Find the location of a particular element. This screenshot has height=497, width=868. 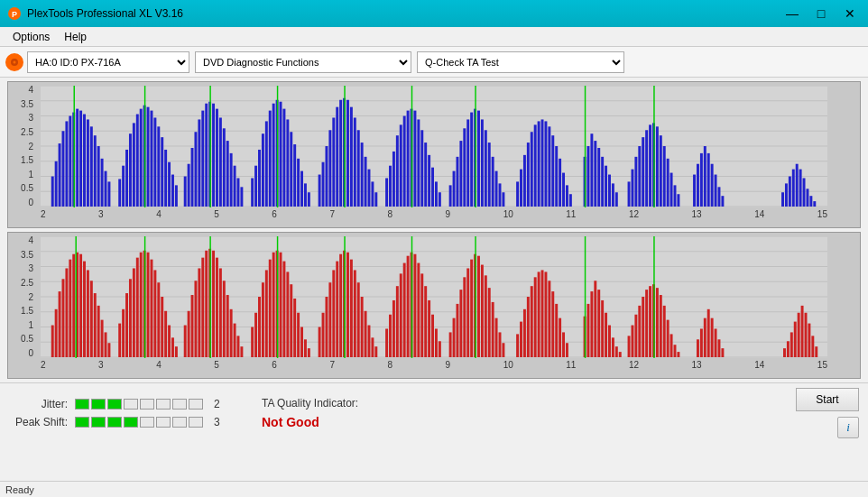

ta-quality-section: TA Quality Indicator: Not Good is located at coordinates (310, 413).